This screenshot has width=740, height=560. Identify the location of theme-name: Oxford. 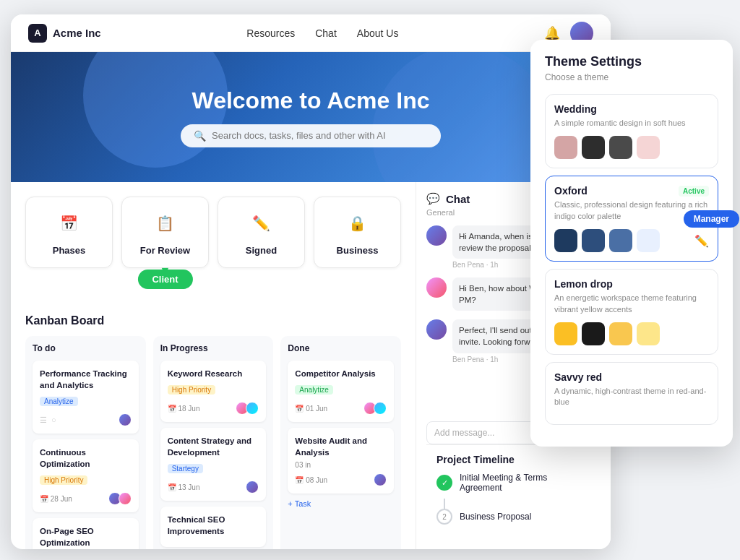
(571, 191).